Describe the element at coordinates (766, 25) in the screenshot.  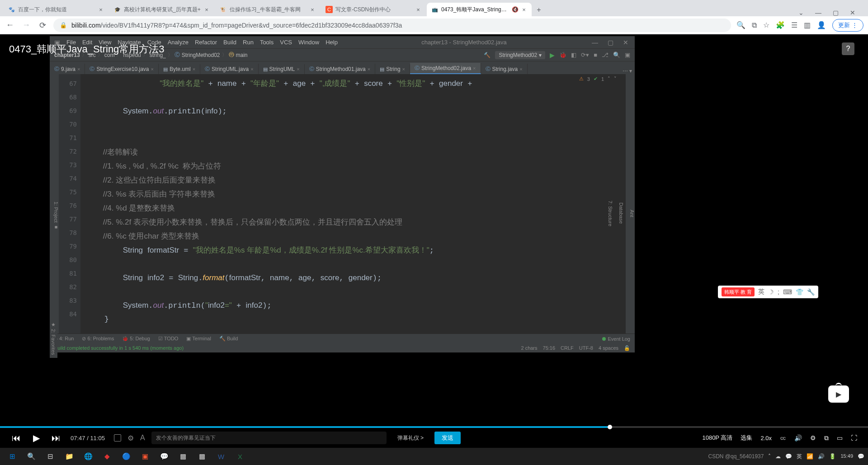
I see `bookmark-icon: ☆` at that location.